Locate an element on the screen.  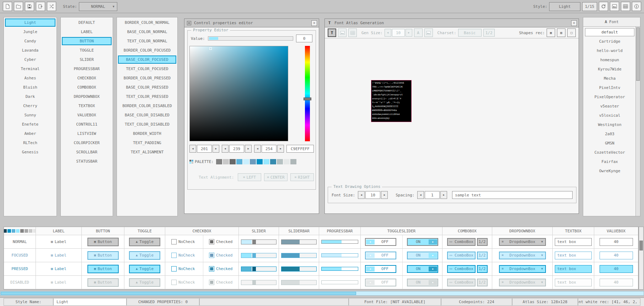
table-hscrollbar is located at coordinates (322, 293).